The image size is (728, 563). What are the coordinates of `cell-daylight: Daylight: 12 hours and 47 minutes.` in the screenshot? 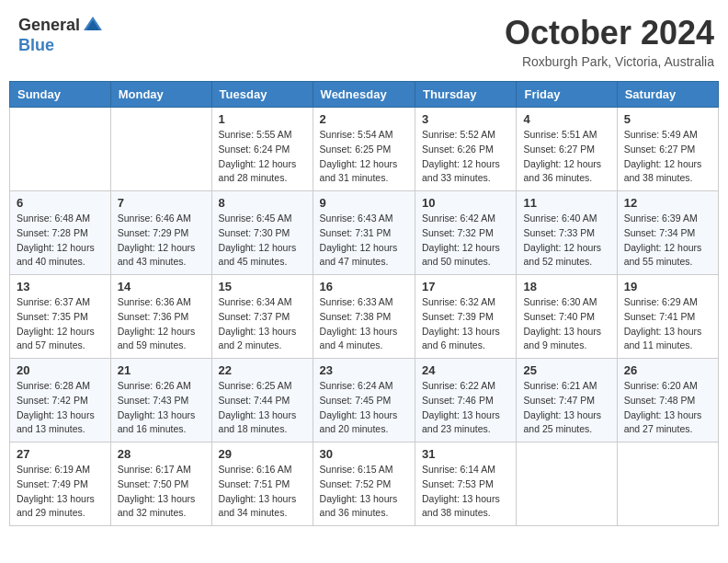 It's located at (358, 255).